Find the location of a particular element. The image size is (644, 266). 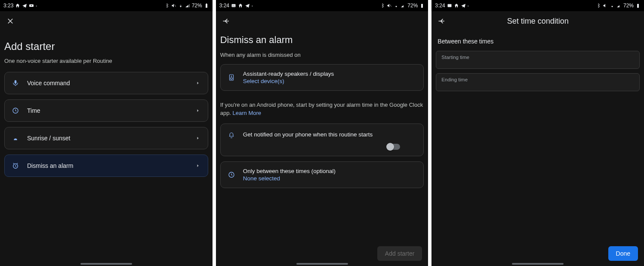

add-starter-button: Add starter is located at coordinates (400, 254).